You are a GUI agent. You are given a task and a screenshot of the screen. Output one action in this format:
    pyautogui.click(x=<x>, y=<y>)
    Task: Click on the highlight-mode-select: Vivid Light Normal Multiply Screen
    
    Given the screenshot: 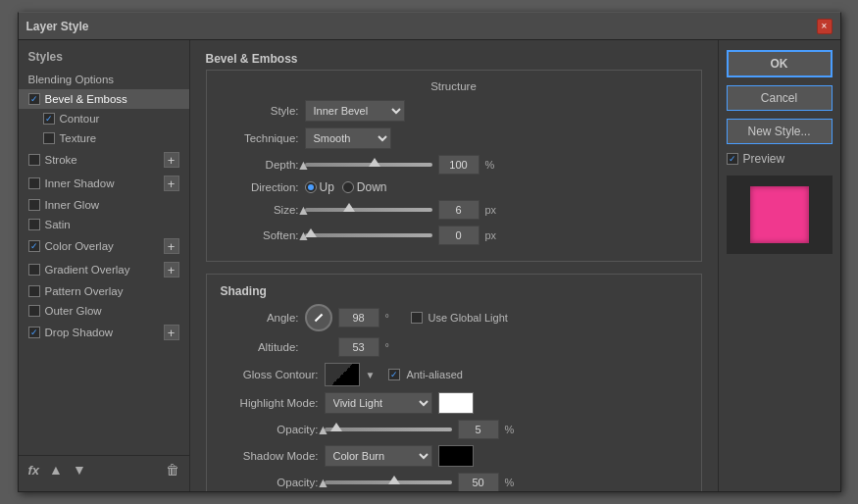 What is the action you would take?
    pyautogui.click(x=379, y=403)
    